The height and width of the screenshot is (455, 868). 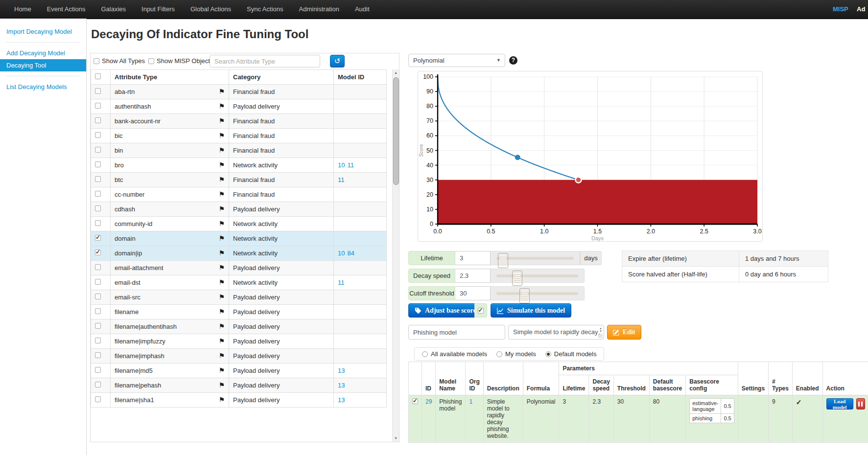 What do you see at coordinates (239, 136) in the screenshot?
I see `attribute-row: bic⚑Financial fraud` at bounding box center [239, 136].